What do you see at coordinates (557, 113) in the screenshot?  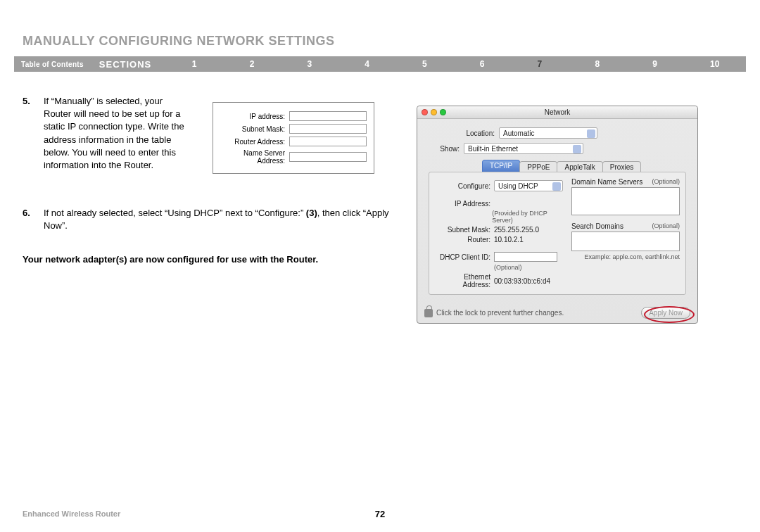 I see `mac-titlebar: Network` at bounding box center [557, 113].